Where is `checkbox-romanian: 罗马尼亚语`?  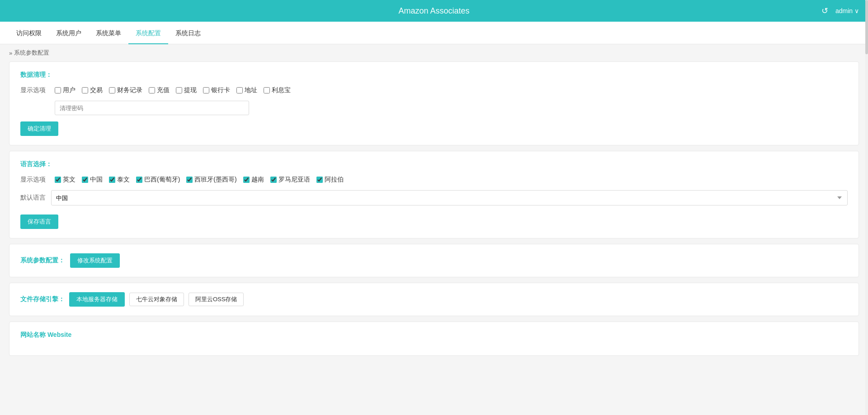 checkbox-romanian: 罗马尼亚语 is located at coordinates (290, 180).